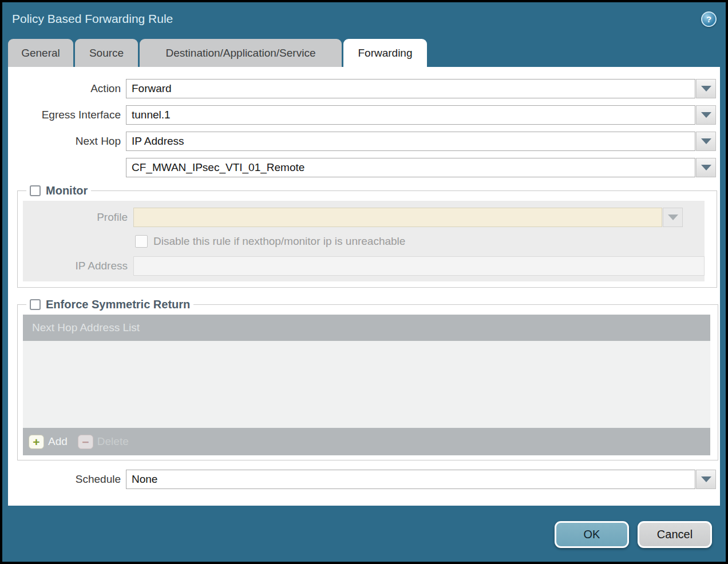 This screenshot has height=564, width=728. I want to click on next-hop-address-list-body, so click(366, 384).